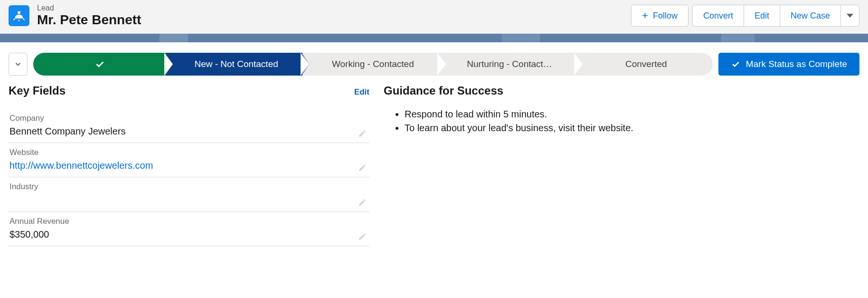 The height and width of the screenshot is (298, 868). What do you see at coordinates (850, 16) in the screenshot?
I see `triangle-down-icon` at bounding box center [850, 16].